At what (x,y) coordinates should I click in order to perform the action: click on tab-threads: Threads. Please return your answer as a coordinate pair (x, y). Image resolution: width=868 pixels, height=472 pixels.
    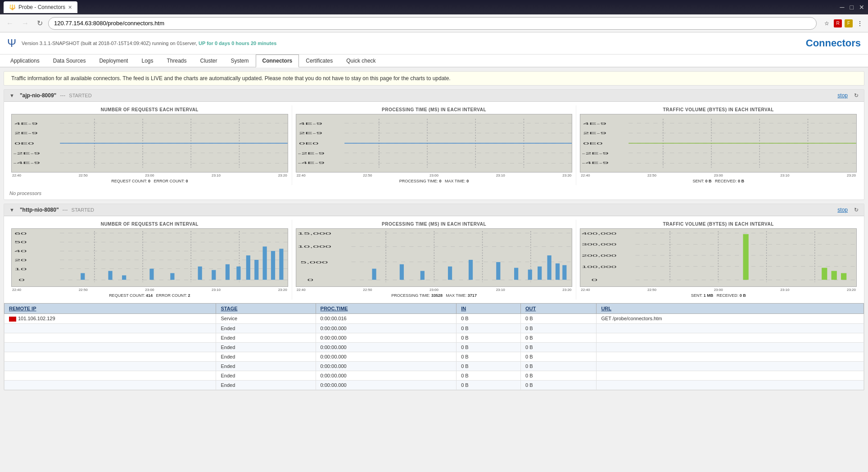
    Looking at the image, I should click on (176, 60).